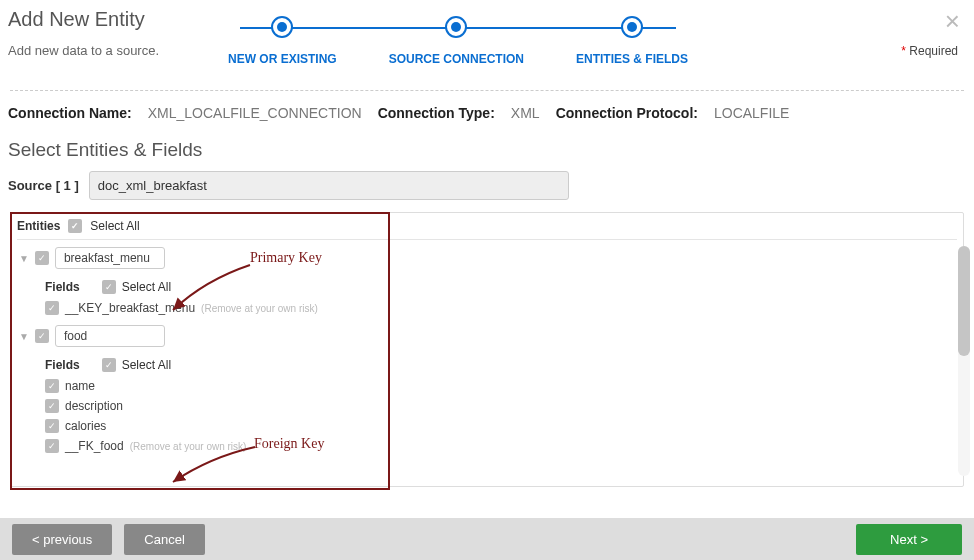 The image size is (974, 560). What do you see at coordinates (70, 113) in the screenshot?
I see `connection-name-label: Connection Name:` at bounding box center [70, 113].